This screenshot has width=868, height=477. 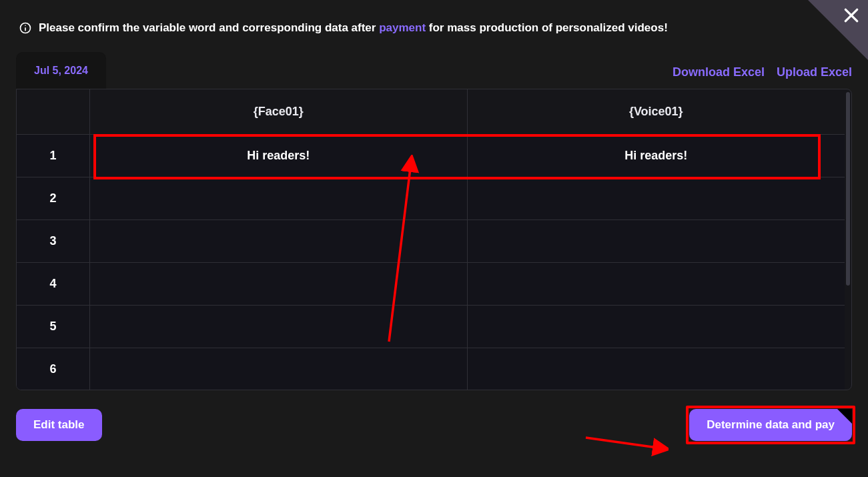 What do you see at coordinates (207, 28) in the screenshot?
I see `info-text-pre: Please confirm the variable word and cor…` at bounding box center [207, 28].